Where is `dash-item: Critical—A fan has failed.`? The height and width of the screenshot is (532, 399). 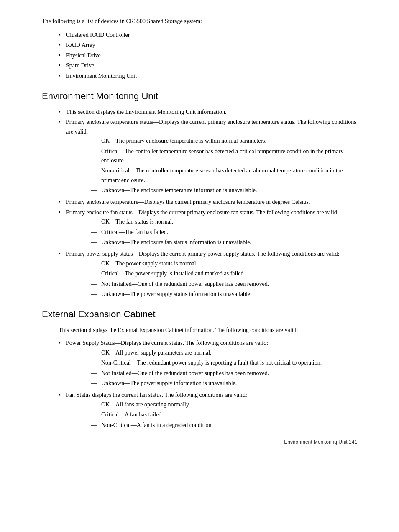
dash-item: Critical—A fan has failed. is located at coordinates (224, 415).